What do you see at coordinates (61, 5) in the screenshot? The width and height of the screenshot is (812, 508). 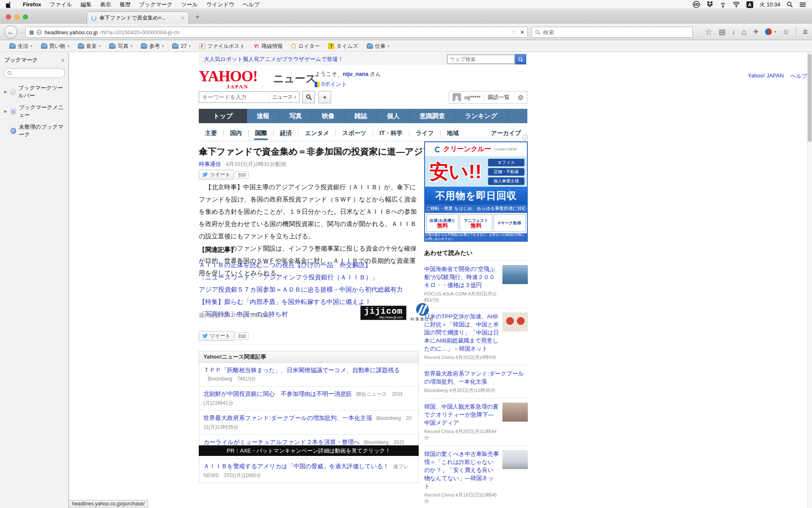 I see `menu-file: ファイル` at bounding box center [61, 5].